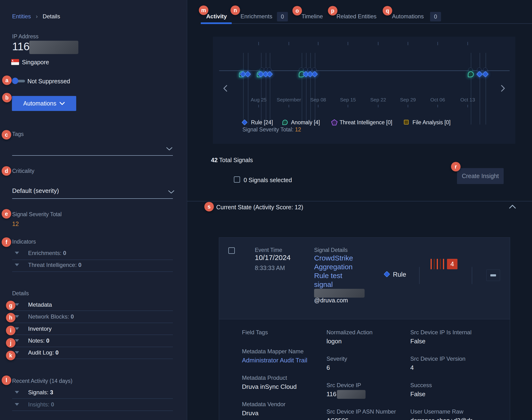  Describe the element at coordinates (318, 100) in the screenshot. I see `axis-date-label: Sep 08` at that location.